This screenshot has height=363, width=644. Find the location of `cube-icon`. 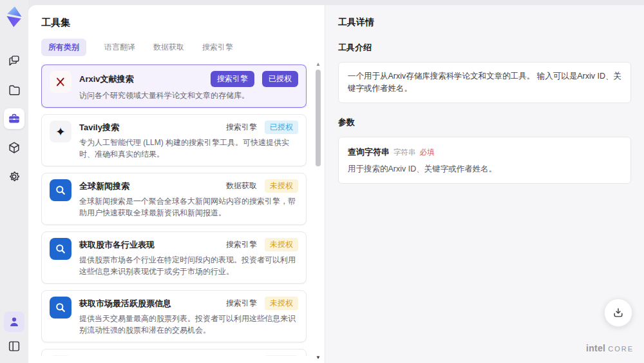

cube-icon is located at coordinates (14, 148).